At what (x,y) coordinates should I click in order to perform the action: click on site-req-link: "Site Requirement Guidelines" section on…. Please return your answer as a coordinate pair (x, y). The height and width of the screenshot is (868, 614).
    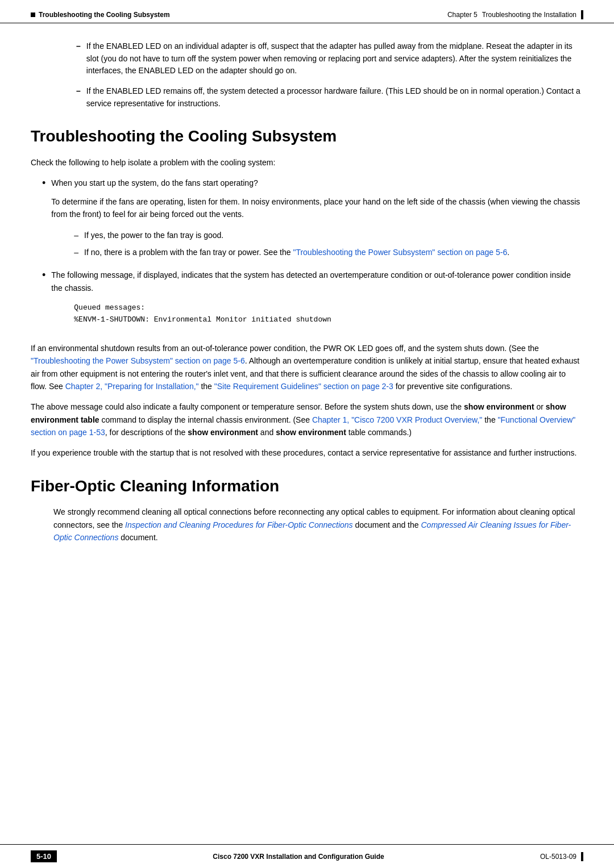
    Looking at the image, I should click on (304, 386).